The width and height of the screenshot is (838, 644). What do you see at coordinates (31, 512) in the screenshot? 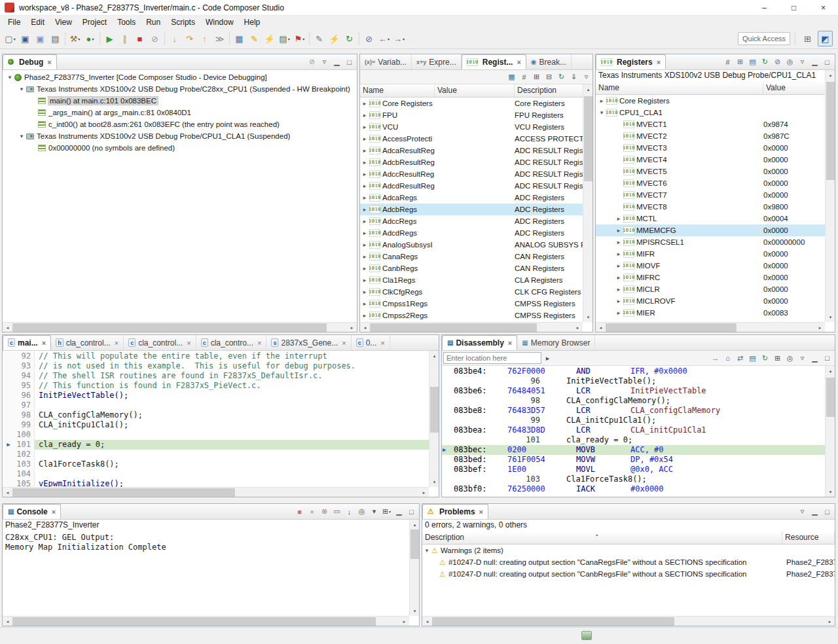
I see `tab-console: ▤ Console ×` at bounding box center [31, 512].